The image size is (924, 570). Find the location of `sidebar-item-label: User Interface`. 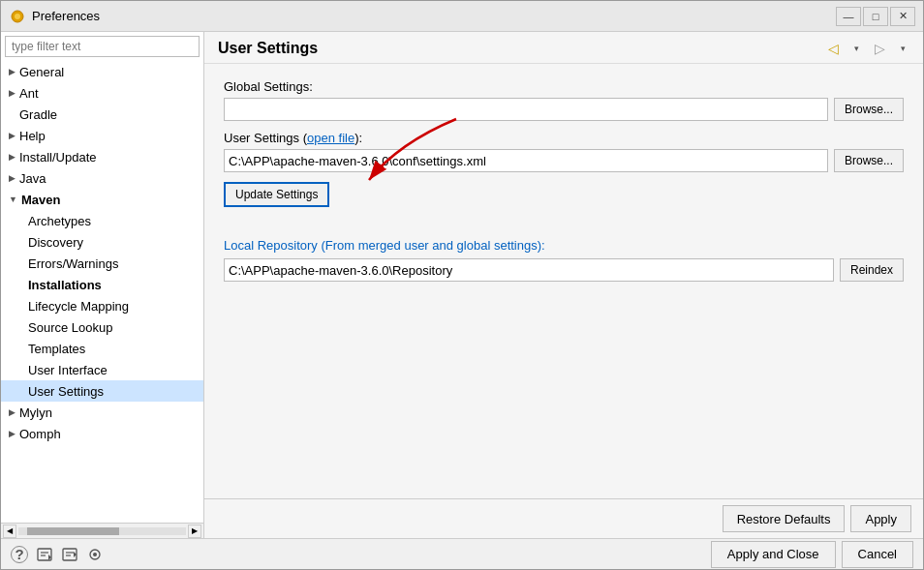

sidebar-item-label: User Interface is located at coordinates (68, 370).